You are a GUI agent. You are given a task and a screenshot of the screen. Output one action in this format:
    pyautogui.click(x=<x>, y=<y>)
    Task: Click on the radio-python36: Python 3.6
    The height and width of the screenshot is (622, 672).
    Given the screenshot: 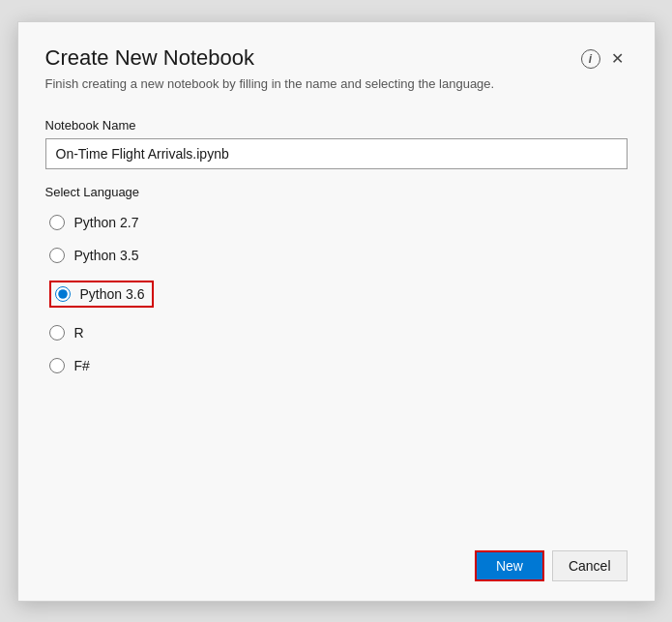 What is the action you would take?
    pyautogui.click(x=102, y=294)
    